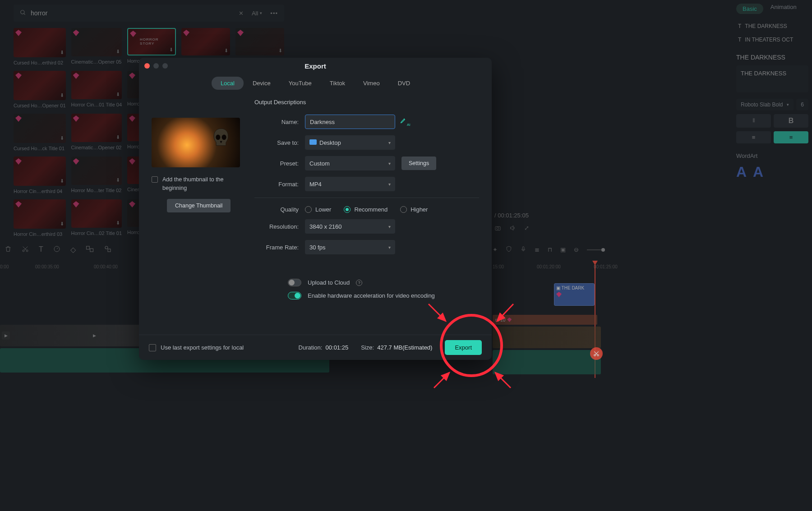 This screenshot has height=511, width=812. I want to click on export-button: Export, so click(463, 347).